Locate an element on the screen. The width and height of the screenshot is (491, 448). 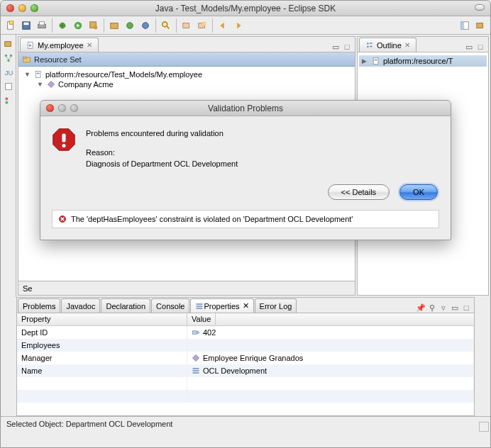
resize-grip is located at coordinates (484, 427).